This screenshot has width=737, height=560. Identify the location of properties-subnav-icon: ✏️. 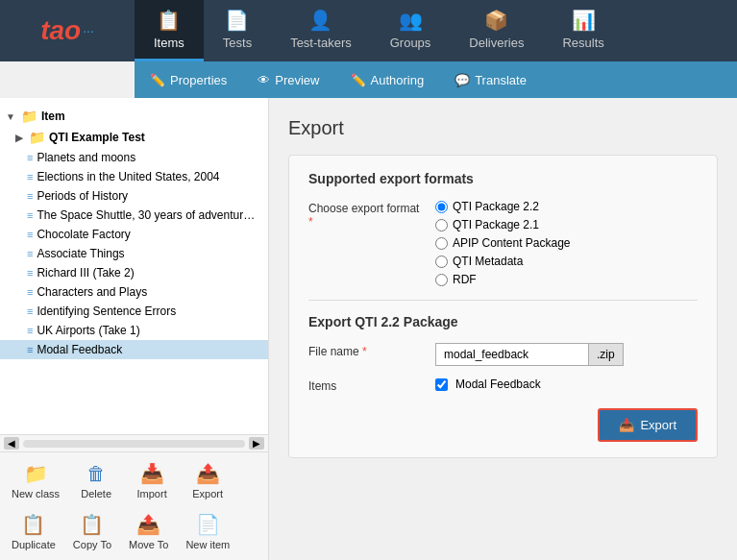
(158, 81).